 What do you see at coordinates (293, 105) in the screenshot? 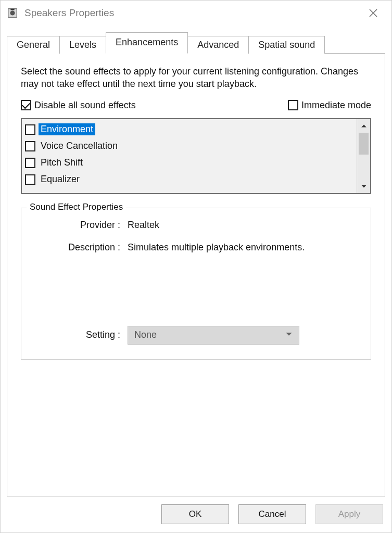
I see `immediate-mode-checkbox` at bounding box center [293, 105].